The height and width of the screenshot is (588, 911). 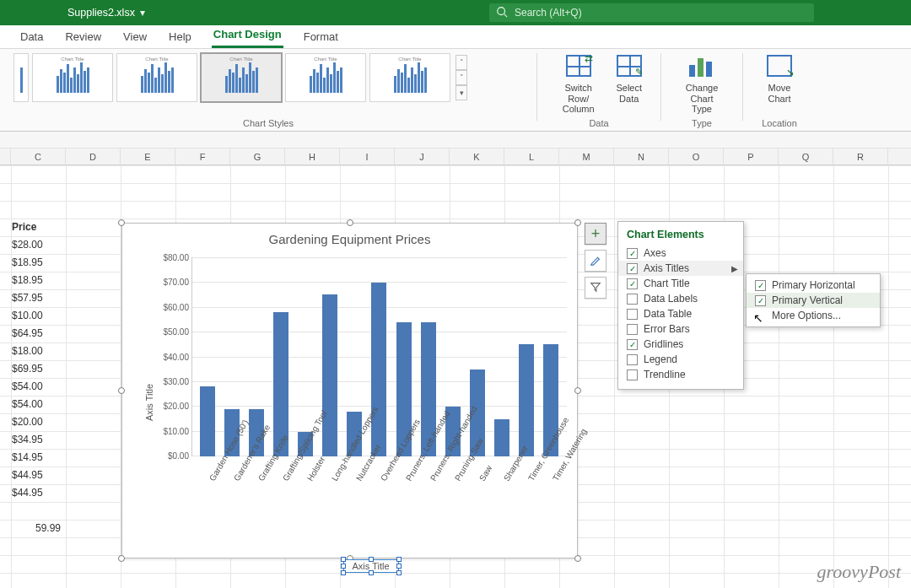 What do you see at coordinates (629, 84) in the screenshot?
I see `select-data-button: ✎ Select Data` at bounding box center [629, 84].